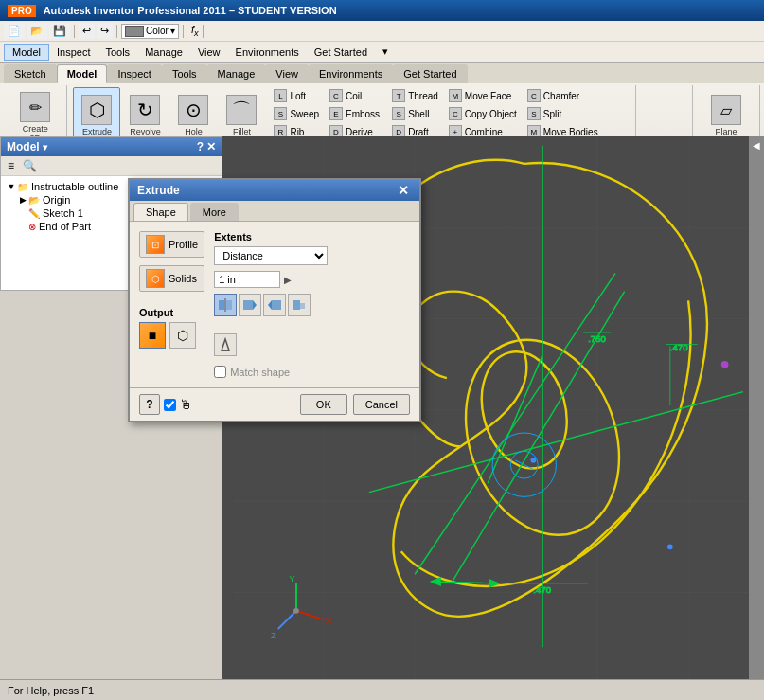  Describe the element at coordinates (382, 10) in the screenshot. I see `title-bar: PRO Autodesk Inventor Professional 2011 …` at that location.